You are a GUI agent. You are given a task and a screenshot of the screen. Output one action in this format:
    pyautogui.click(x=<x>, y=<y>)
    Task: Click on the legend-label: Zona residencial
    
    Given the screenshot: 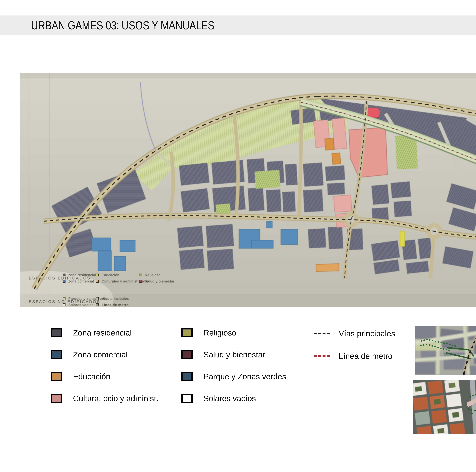 What is the action you would take?
    pyautogui.click(x=102, y=333)
    